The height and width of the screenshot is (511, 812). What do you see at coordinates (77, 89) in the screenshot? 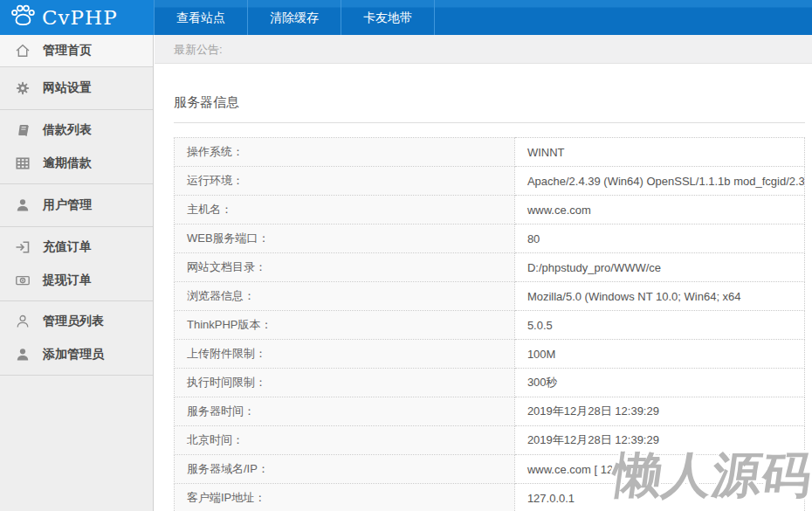
I see `sidebar-group-1: 网站设置` at bounding box center [77, 89].